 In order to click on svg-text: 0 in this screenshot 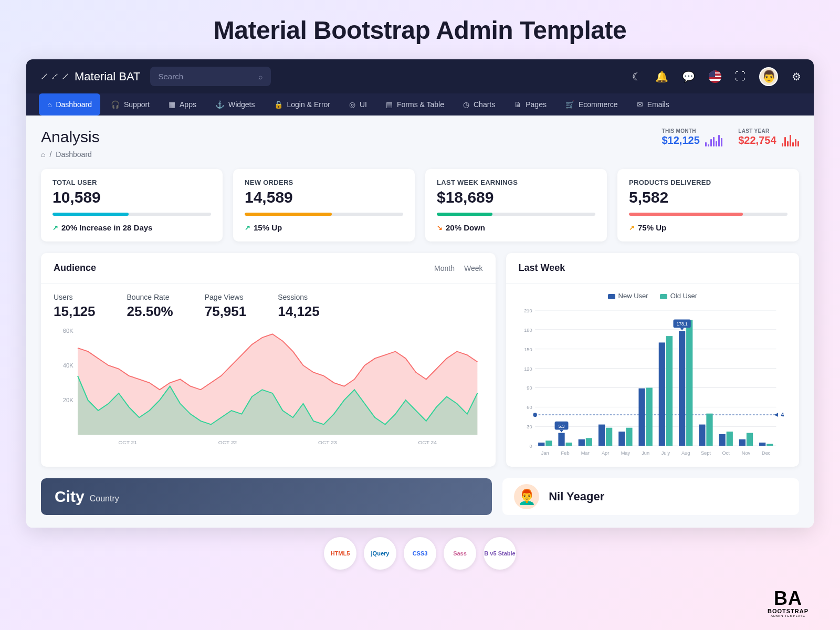, I will do `click(530, 446)`.